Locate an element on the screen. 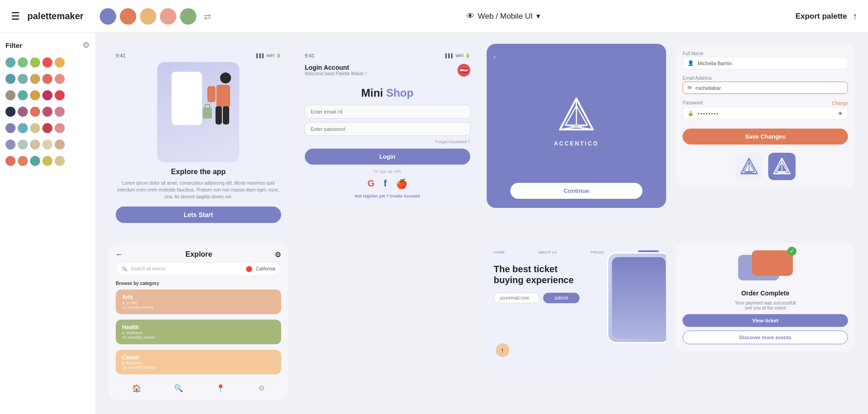 This screenshot has width=868, height=414. card4-title: Explore is located at coordinates (199, 254).